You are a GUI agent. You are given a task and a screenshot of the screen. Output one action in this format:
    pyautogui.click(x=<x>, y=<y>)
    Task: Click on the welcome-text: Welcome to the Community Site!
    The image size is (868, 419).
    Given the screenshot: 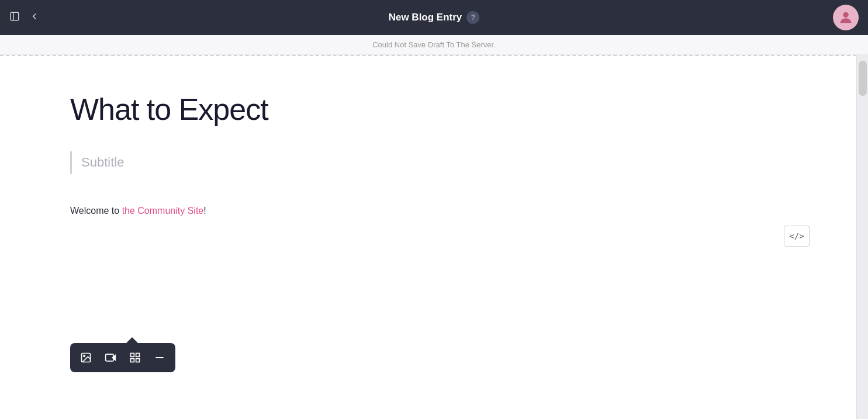 What is the action you would take?
    pyautogui.click(x=428, y=211)
    